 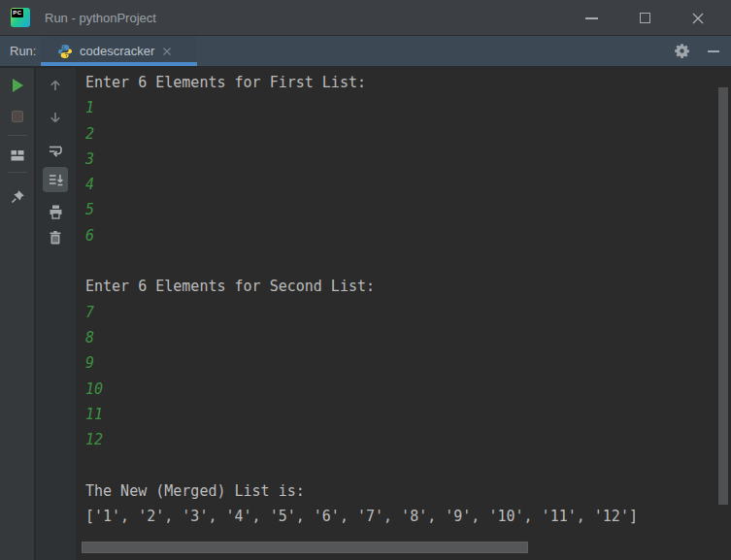 I want to click on arrow-down-icon, so click(x=55, y=117).